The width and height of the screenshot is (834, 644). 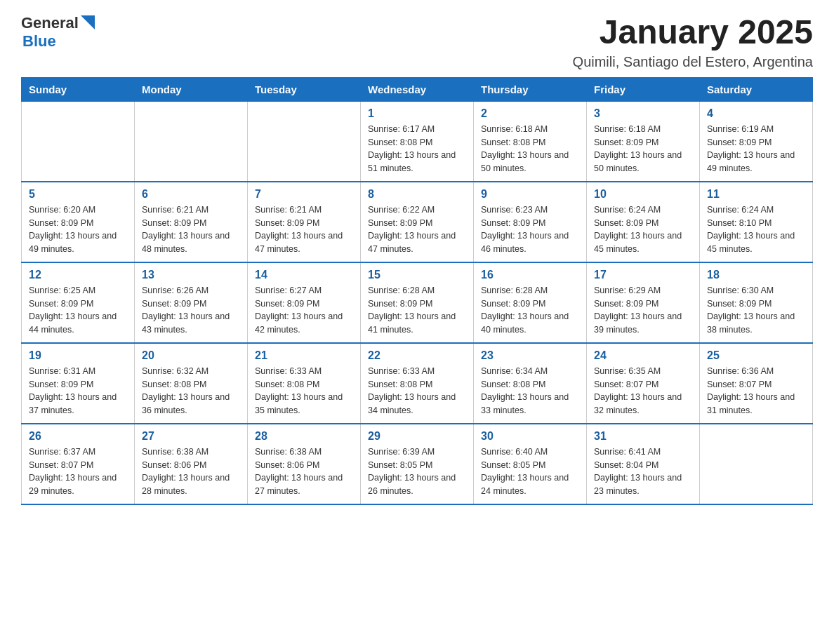 I want to click on day-info: Sunrise: 6:36 AMSunset: 8:07 PMDaylight:…, so click(x=756, y=391).